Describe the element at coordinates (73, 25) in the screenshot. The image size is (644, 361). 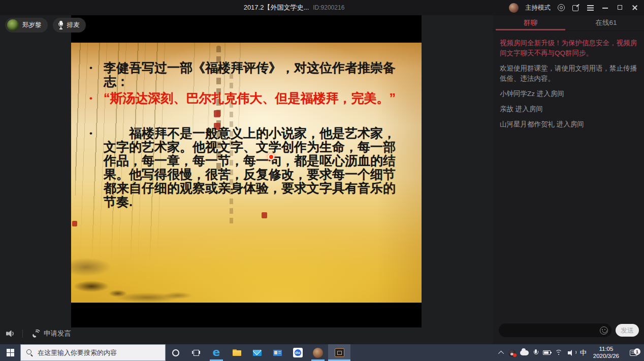
I see `mic-queue-label: 排麦` at that location.